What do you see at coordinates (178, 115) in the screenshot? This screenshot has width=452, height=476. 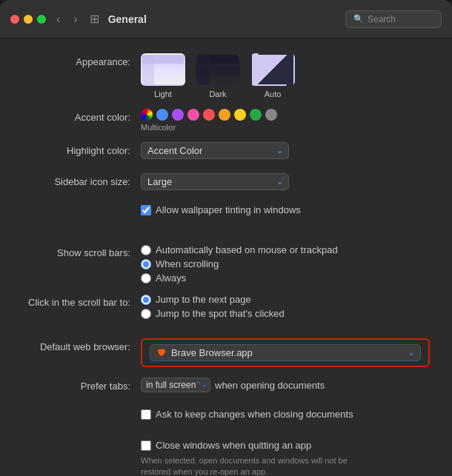 I see `accent-purple` at bounding box center [178, 115].